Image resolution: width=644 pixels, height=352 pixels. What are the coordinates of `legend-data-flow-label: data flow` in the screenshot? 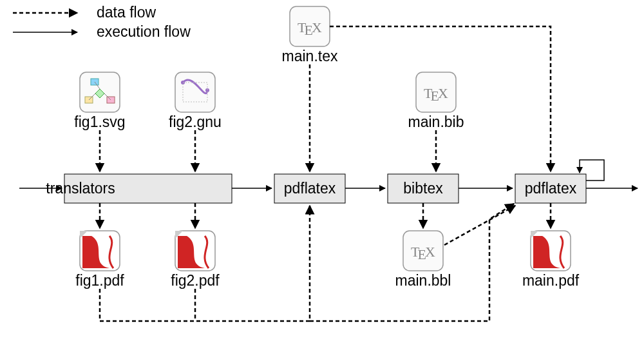 It's located at (126, 12).